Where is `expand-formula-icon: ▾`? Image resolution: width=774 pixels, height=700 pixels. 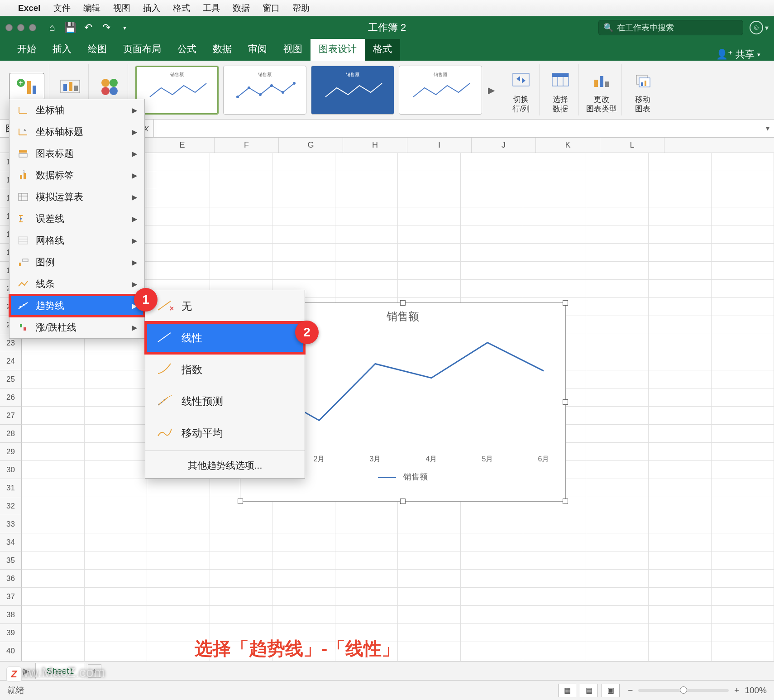
expand-formula-icon: ▾ is located at coordinates (768, 129).